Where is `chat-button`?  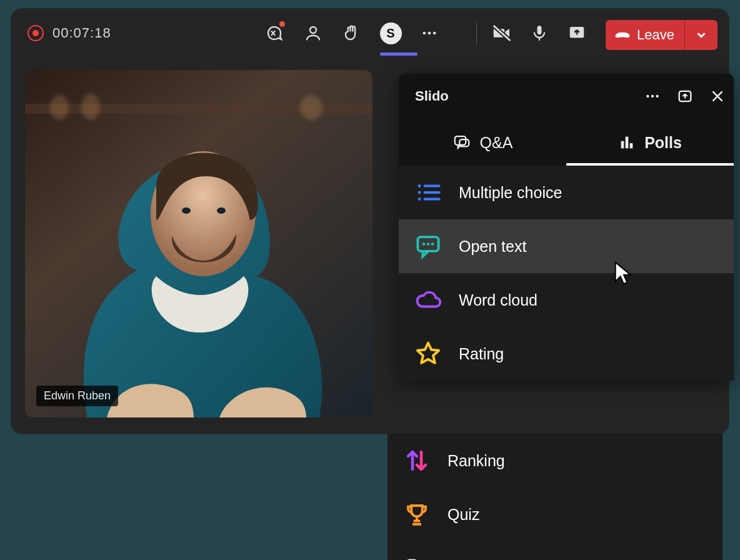
chat-button is located at coordinates (274, 33).